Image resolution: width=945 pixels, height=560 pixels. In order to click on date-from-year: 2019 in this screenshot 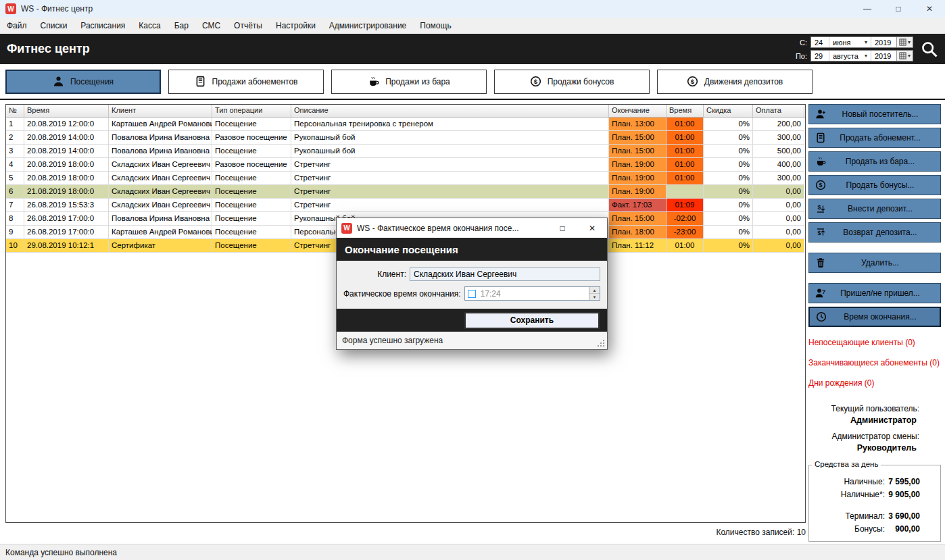, I will do `click(883, 42)`.